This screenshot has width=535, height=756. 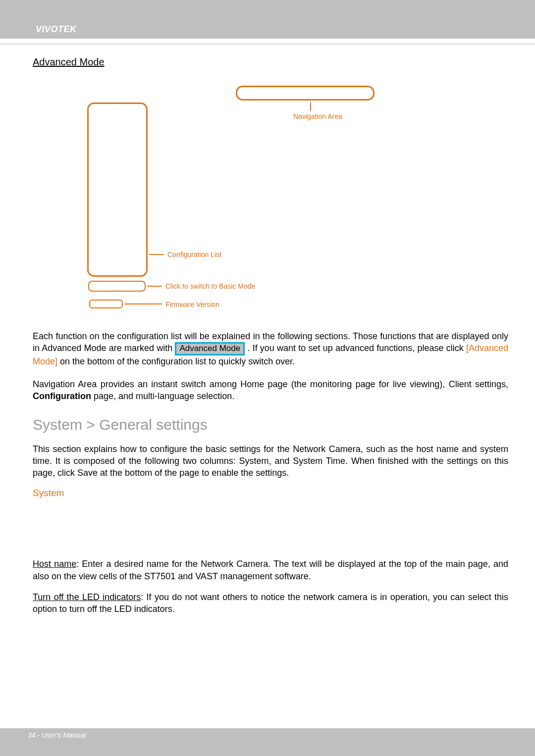 What do you see at coordinates (106, 304) in the screenshot?
I see `firmware-box` at bounding box center [106, 304].